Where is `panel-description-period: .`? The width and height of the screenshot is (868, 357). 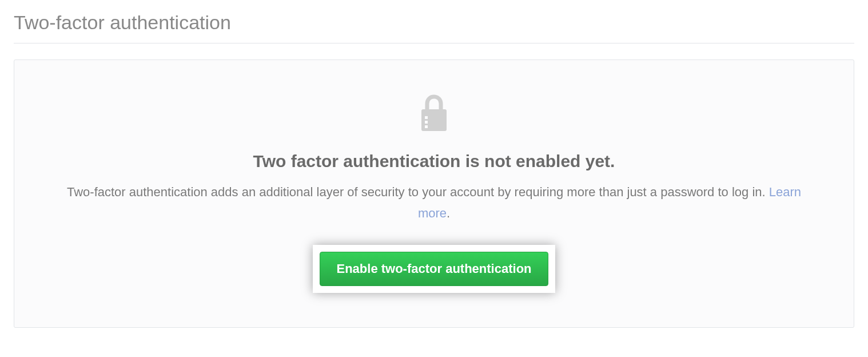
panel-description-period: . is located at coordinates (448, 213).